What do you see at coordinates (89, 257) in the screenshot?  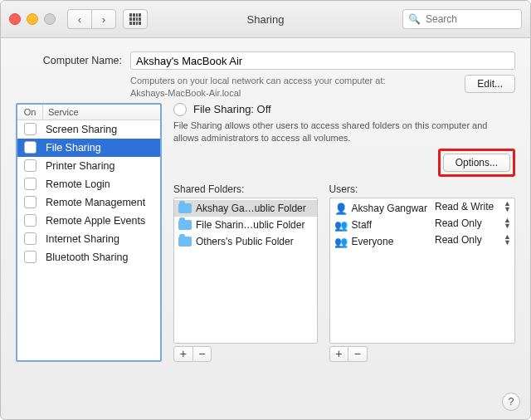 I see `service-bluetooth-sharing: Bluetooth Sharing` at bounding box center [89, 257].